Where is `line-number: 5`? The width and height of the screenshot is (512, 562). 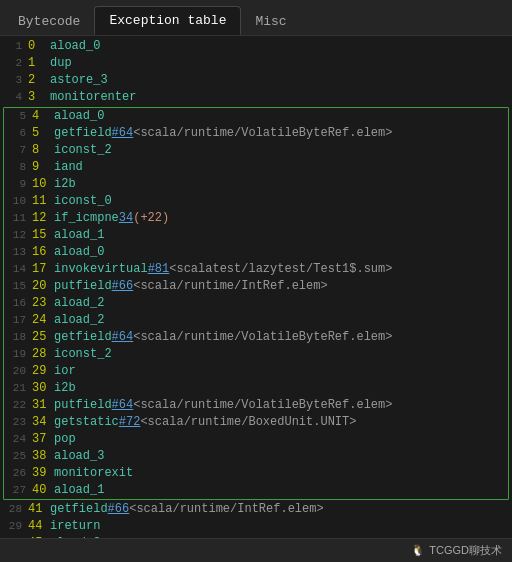 line-number: 5 is located at coordinates (20, 116).